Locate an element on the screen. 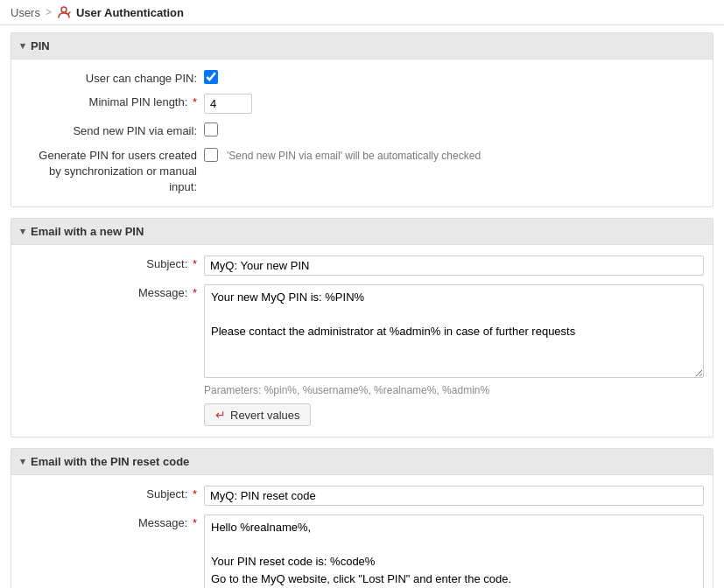  email-pin-reset-subject-control is located at coordinates (453, 495).